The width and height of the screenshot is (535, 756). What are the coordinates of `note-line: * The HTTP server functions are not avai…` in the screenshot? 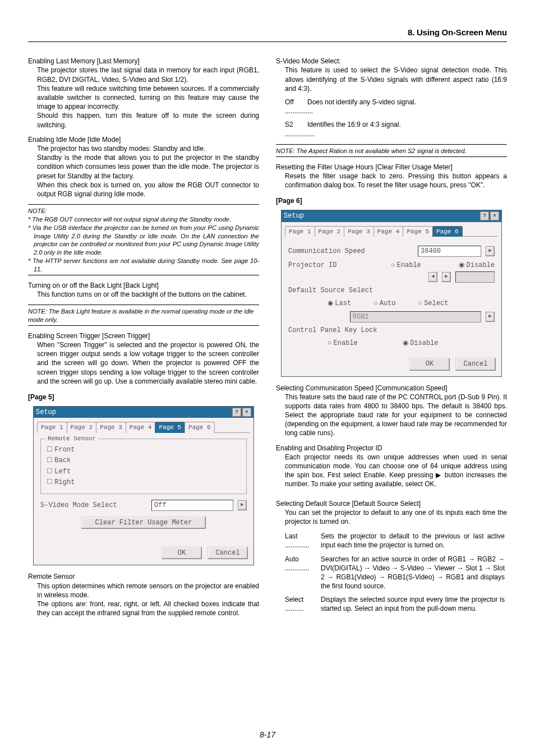 It's located at (144, 265).